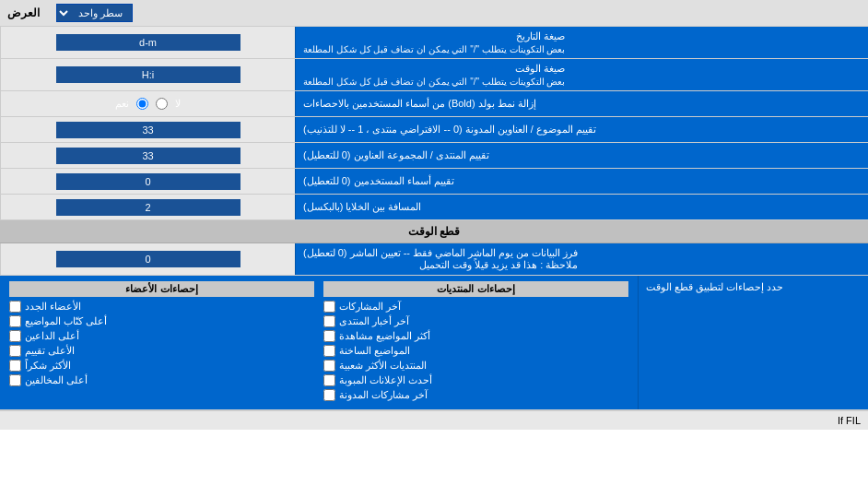  Describe the element at coordinates (475, 290) in the screenshot. I see `col1-header: إحصاءات المنتديات` at that location.